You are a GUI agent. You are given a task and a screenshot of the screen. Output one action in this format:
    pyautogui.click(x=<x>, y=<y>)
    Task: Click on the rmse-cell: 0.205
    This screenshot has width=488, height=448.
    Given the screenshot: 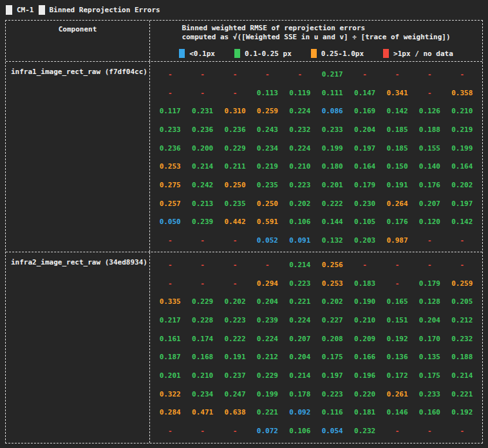 What is the action you would take?
    pyautogui.click(x=462, y=301)
    